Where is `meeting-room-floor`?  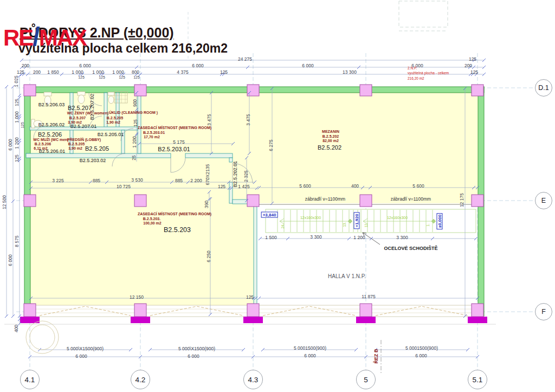 meeting-room-floor is located at coordinates (142, 254).